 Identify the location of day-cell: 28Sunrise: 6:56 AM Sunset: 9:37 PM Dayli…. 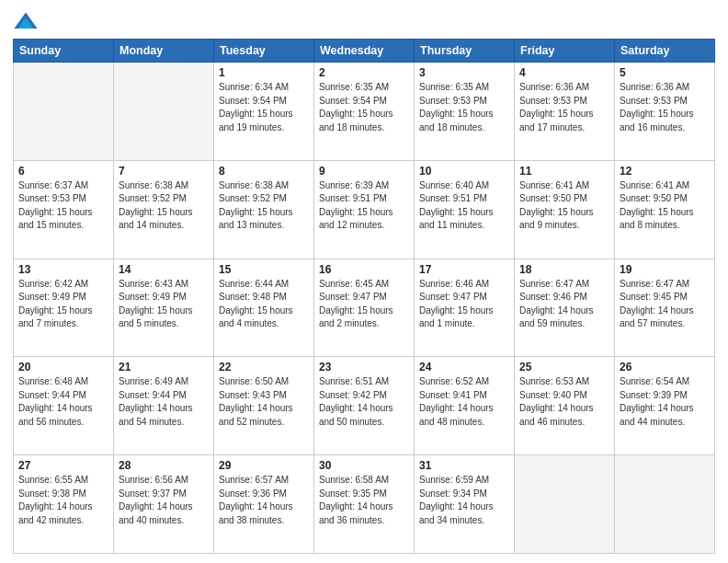
(164, 504).